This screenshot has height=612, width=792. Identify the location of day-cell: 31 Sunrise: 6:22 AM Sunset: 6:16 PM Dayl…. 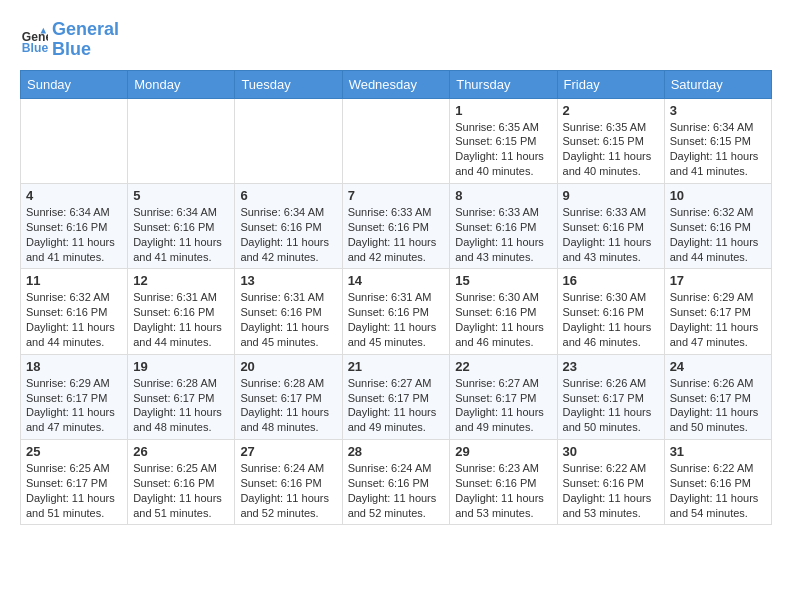
(718, 482).